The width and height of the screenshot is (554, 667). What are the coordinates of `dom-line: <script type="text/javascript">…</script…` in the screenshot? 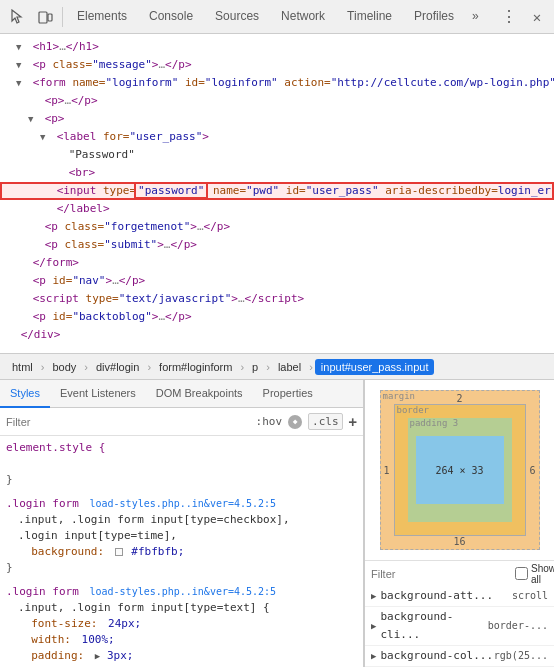 It's located at (277, 299).